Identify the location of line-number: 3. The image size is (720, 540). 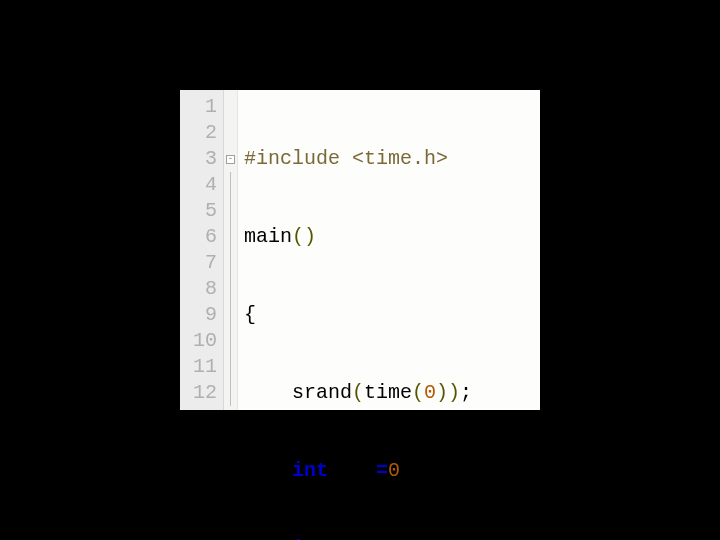
(198, 159).